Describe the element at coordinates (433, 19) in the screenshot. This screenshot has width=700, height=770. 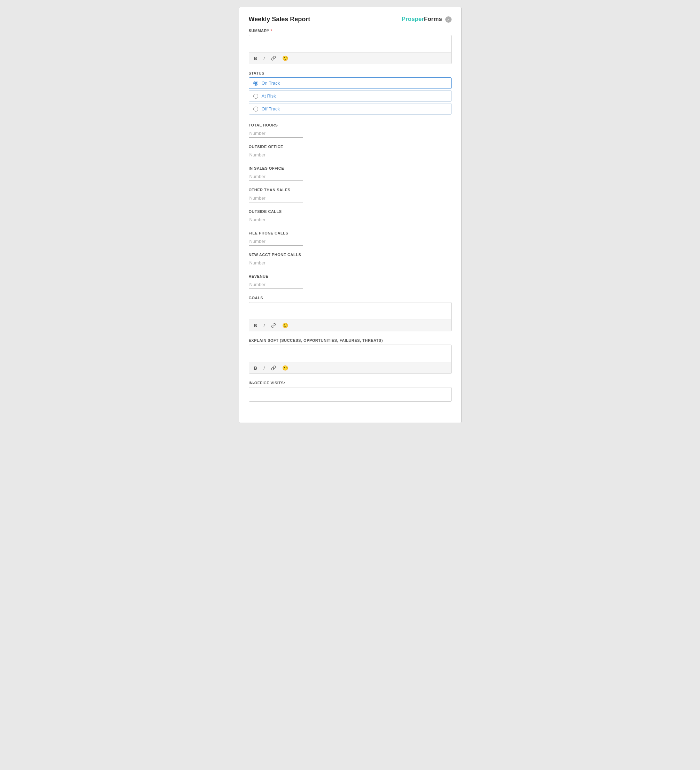
I see `logo-forms: Forms` at that location.